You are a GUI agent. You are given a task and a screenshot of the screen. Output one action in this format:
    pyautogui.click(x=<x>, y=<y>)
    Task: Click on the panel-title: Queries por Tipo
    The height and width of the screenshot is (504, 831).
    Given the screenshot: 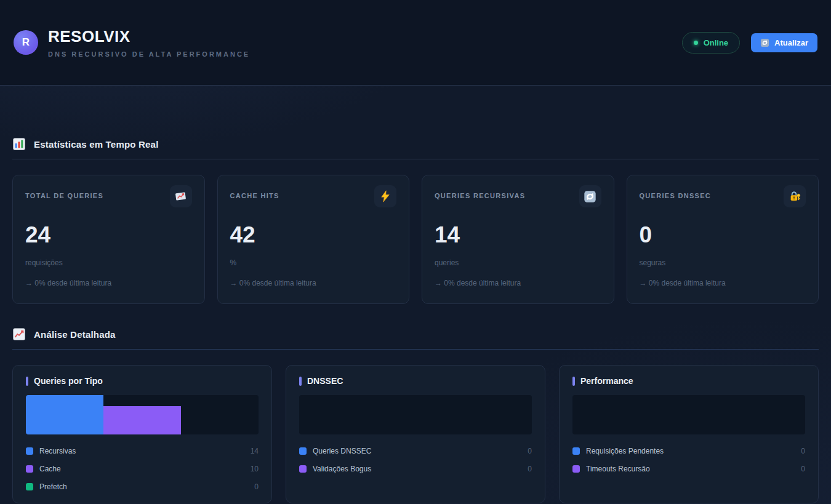 What is the action you would take?
    pyautogui.click(x=68, y=381)
    